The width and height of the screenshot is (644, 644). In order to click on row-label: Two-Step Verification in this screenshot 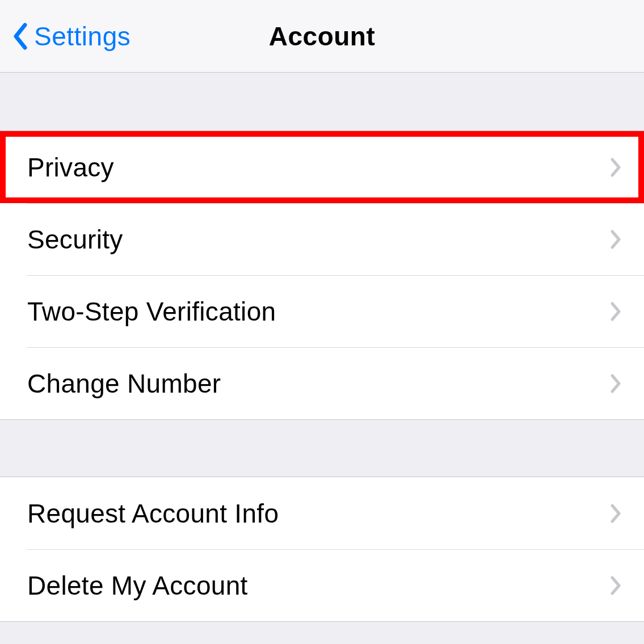, I will do `click(151, 312)`.